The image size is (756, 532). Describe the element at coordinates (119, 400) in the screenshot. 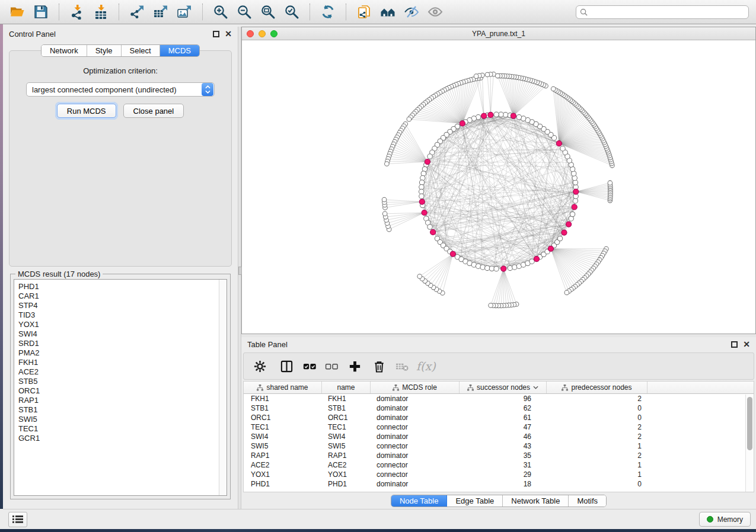

I see `mcds-result-item: RAP1` at that location.